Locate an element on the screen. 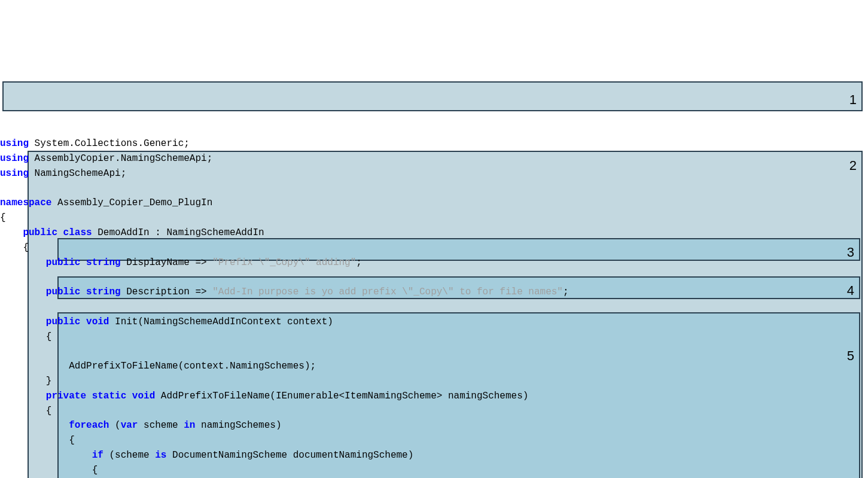 This screenshot has width=868, height=478. keyword-static: static is located at coordinates (106, 396).